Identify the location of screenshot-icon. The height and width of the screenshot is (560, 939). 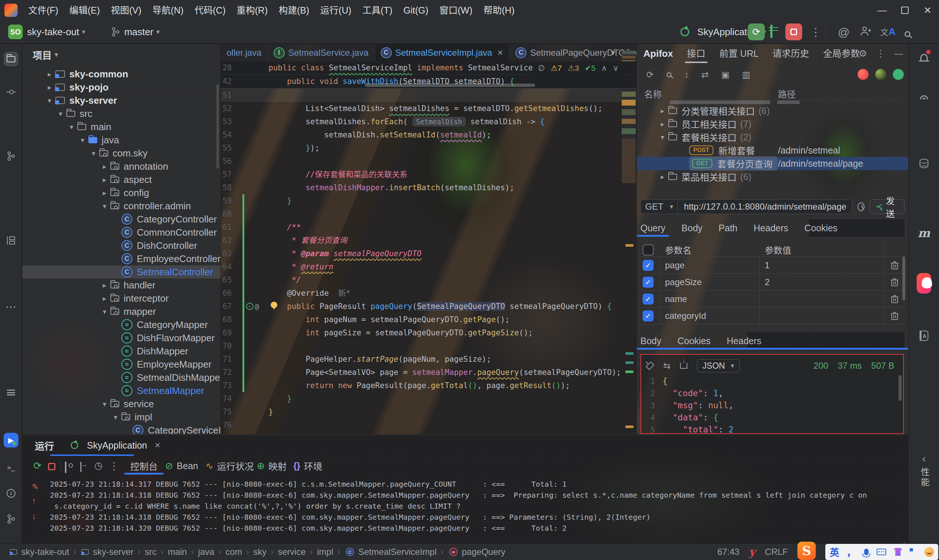
(66, 468).